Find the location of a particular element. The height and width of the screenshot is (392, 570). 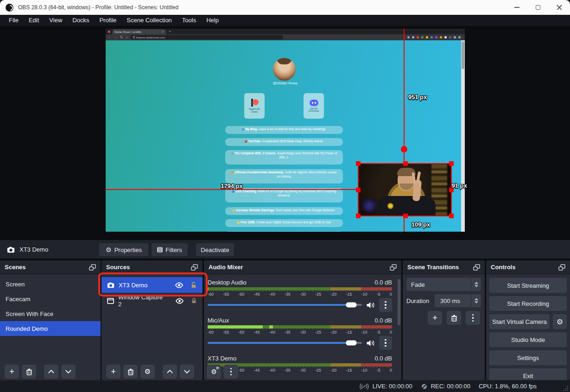

properties-button: ⚙ Properties is located at coordinates (124, 250).